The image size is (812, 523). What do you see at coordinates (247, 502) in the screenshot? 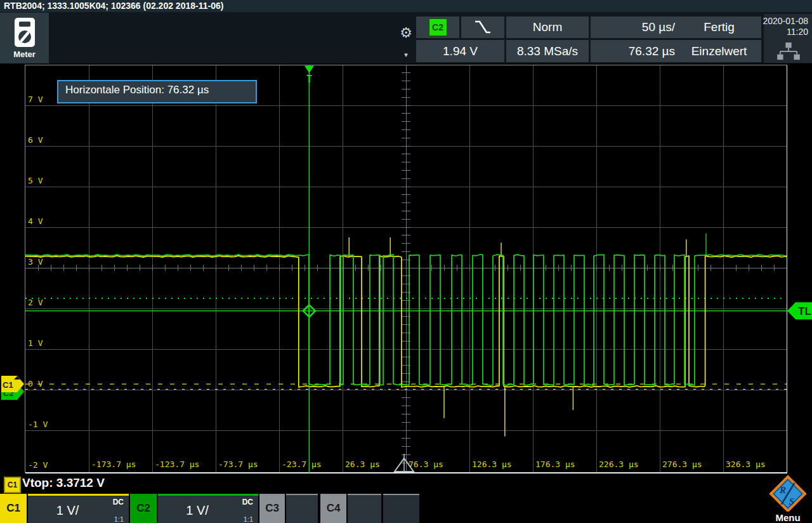
I see `channel-coupling-c2: DC` at bounding box center [247, 502].